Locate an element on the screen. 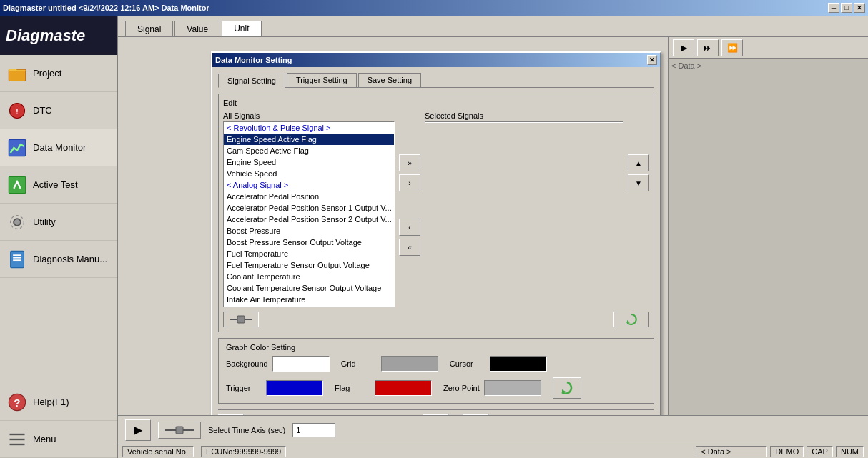  book-icon is located at coordinates (17, 259).